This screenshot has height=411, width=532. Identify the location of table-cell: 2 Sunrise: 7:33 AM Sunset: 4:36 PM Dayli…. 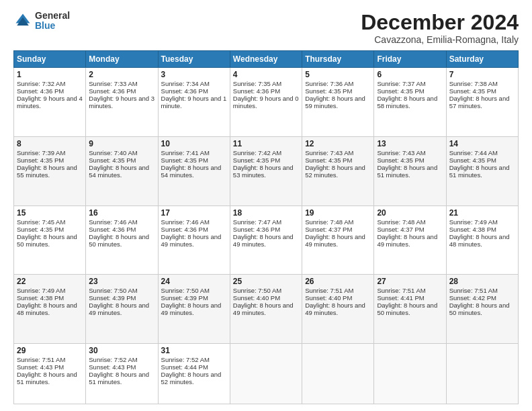
(122, 102).